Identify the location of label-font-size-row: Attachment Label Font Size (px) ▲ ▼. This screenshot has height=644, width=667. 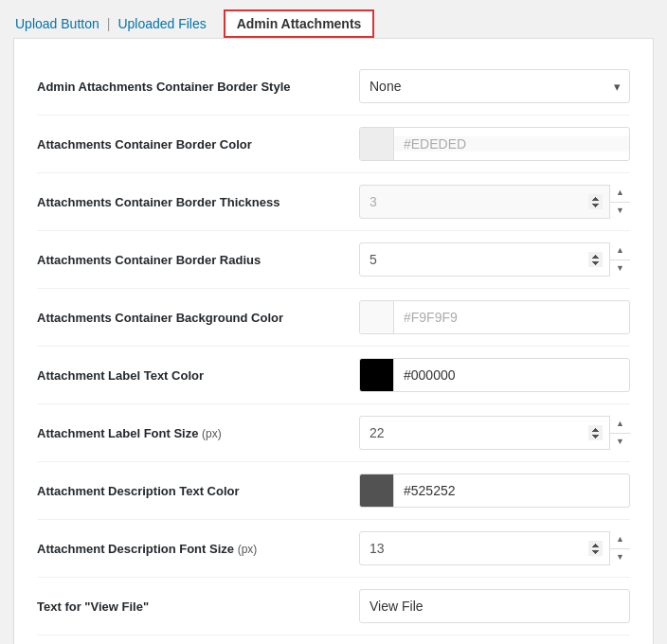
(334, 434).